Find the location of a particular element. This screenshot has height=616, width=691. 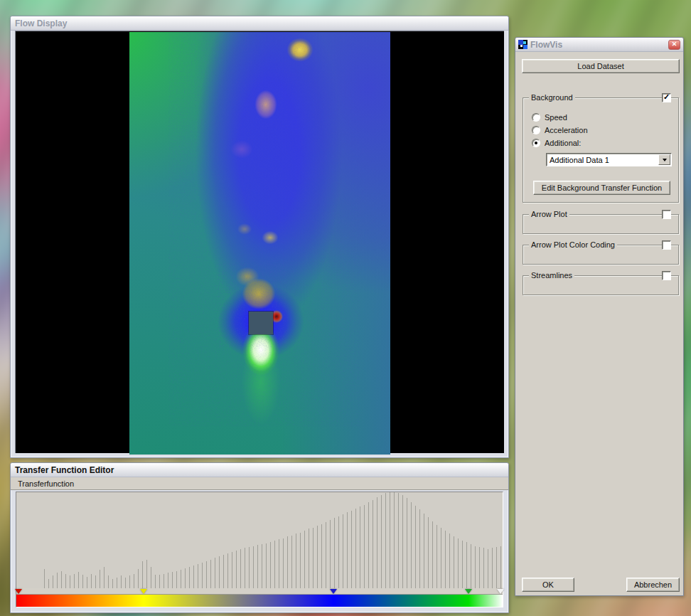

obstacle-square is located at coordinates (261, 323).